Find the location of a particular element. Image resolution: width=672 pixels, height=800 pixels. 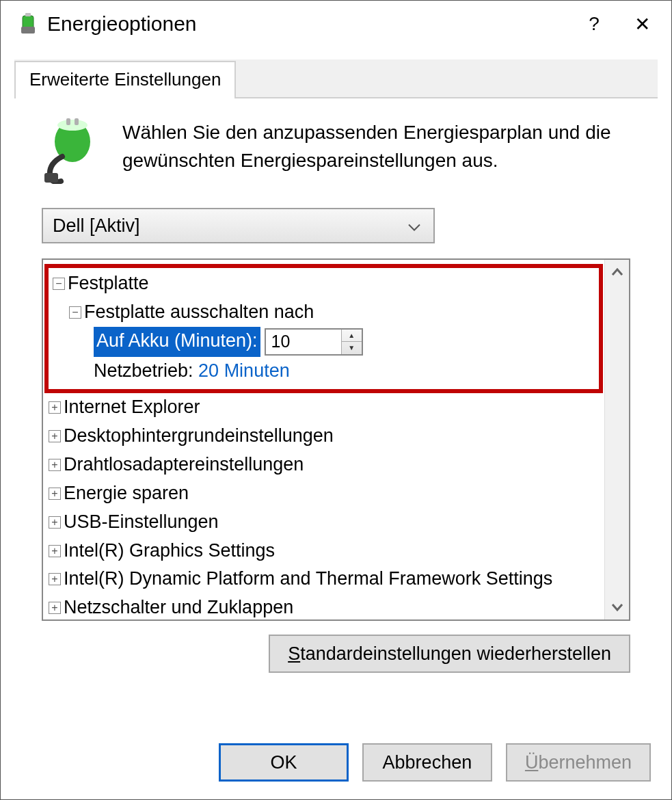

tree-item: + Desktophintergrundeinstellungen is located at coordinates (324, 436).